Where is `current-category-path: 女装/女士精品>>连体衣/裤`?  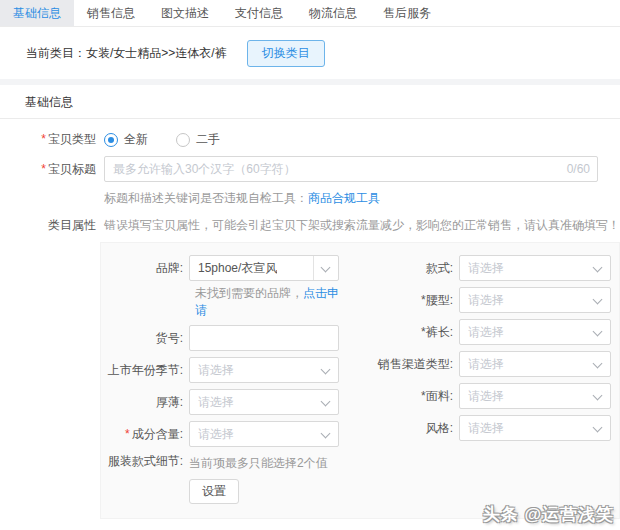
current-category-path: 女装/女士精品>>连体衣/裤 is located at coordinates (156, 54).